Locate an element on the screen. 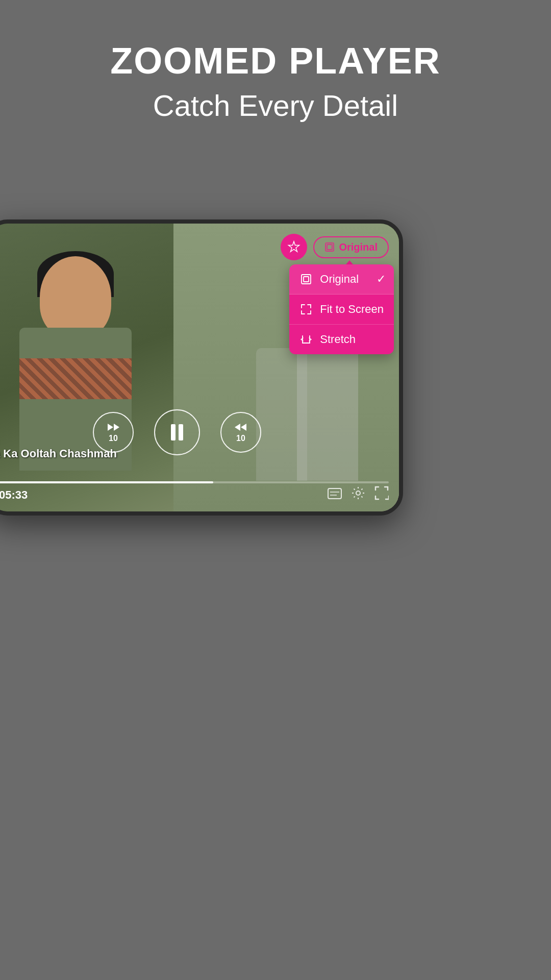 This screenshot has height=980, width=551. original-icon is located at coordinates (306, 279).